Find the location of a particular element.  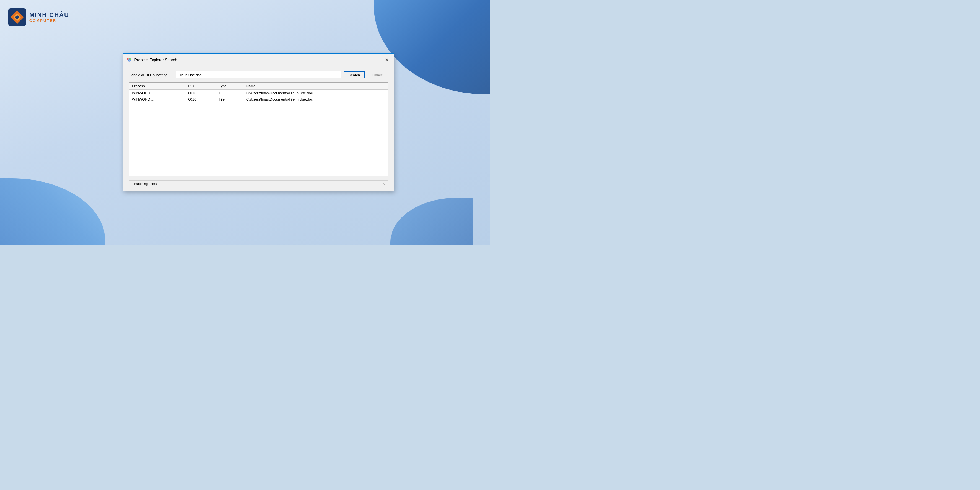

resize-grip: ⤡ is located at coordinates (384, 184).